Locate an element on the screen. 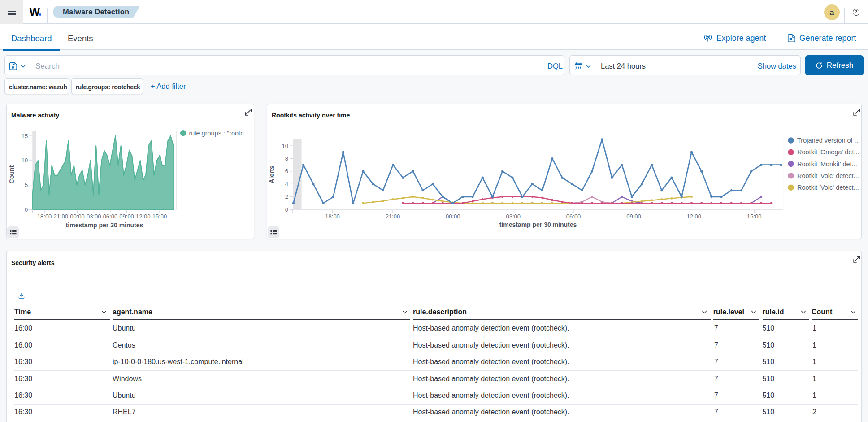 The height and width of the screenshot is (422, 868). svg-text: Count is located at coordinates (12, 174).